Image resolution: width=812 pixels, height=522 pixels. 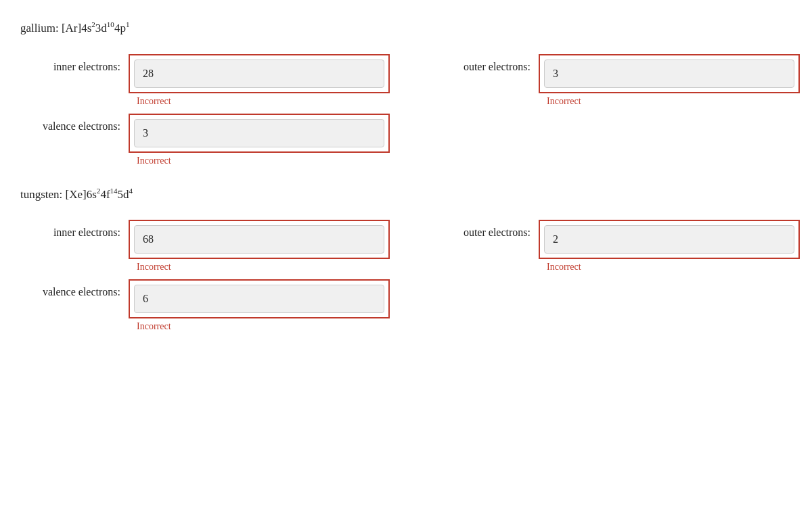 What do you see at coordinates (74, 64) in the screenshot?
I see `gallium-inner-label: inner electrons:` at bounding box center [74, 64].